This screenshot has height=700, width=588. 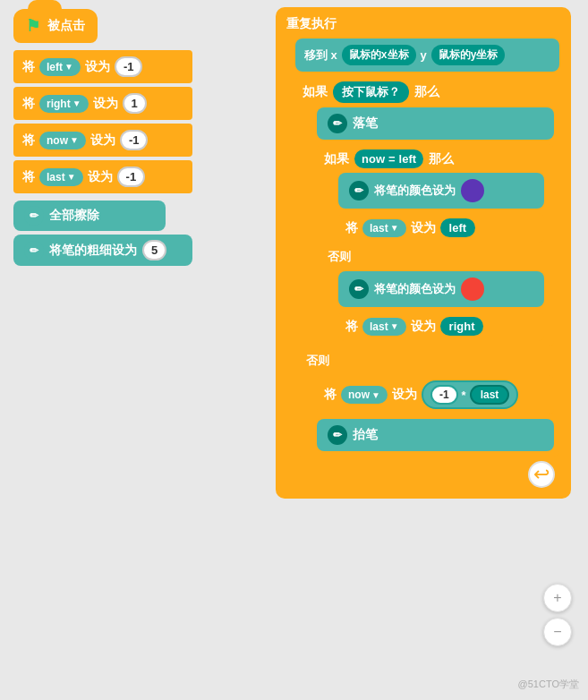 I want to click on set-value-1: -1, so click(x=129, y=66).